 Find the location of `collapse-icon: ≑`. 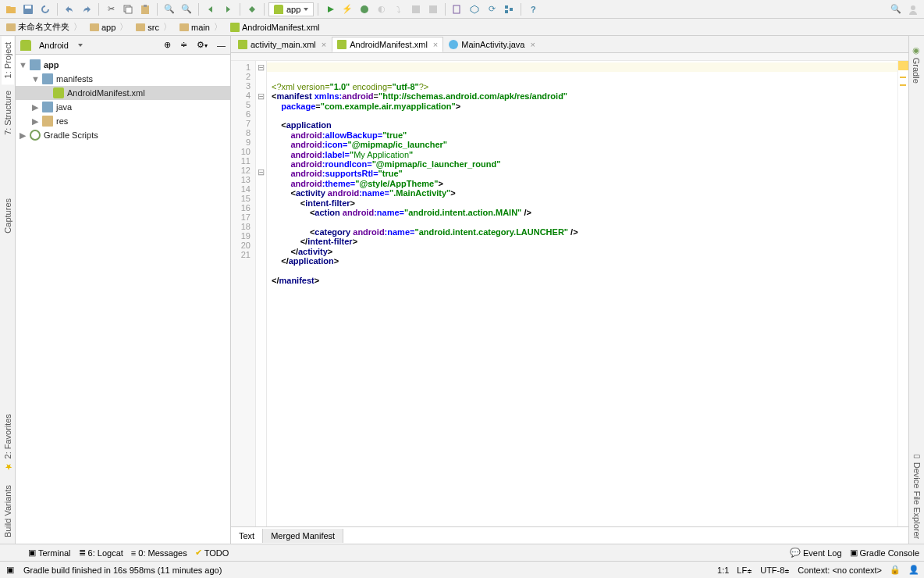

collapse-icon: ≑ is located at coordinates (184, 45).